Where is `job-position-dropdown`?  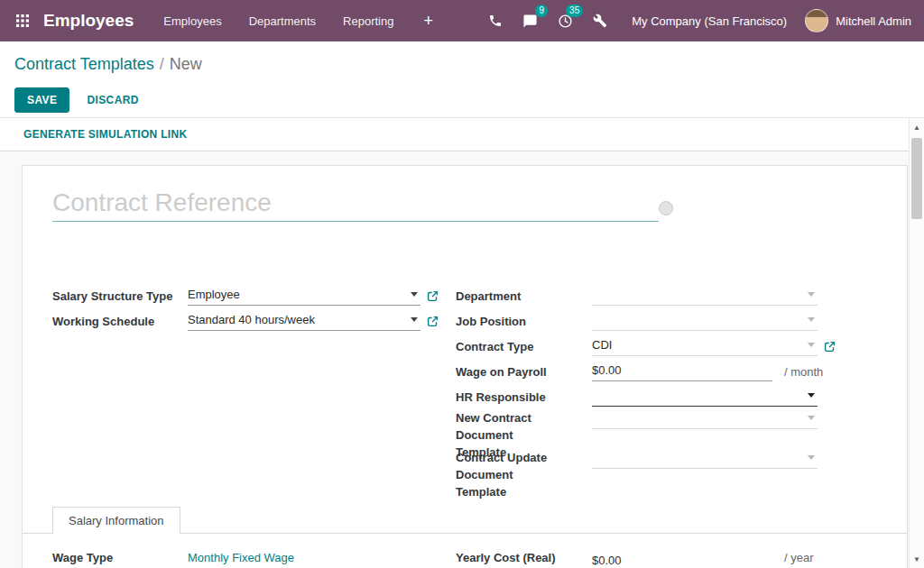
job-position-dropdown is located at coordinates (705, 321).